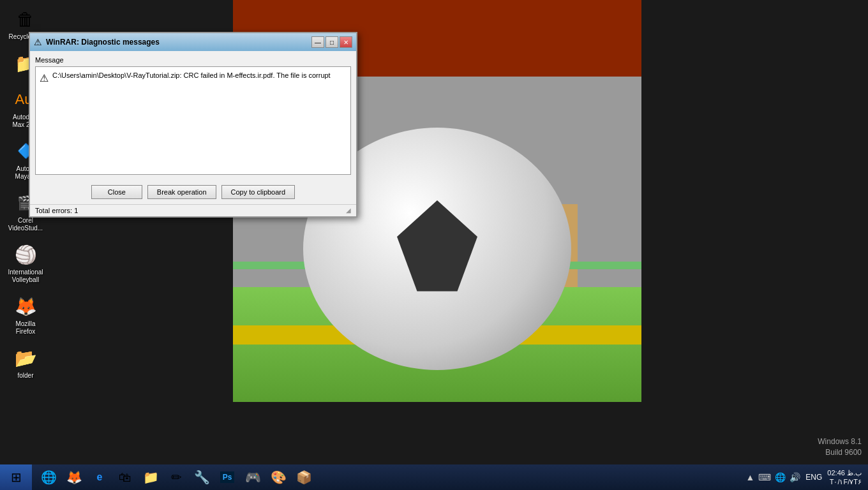  I want to click on windows-version-line1: Windows 8.1, so click(840, 442).